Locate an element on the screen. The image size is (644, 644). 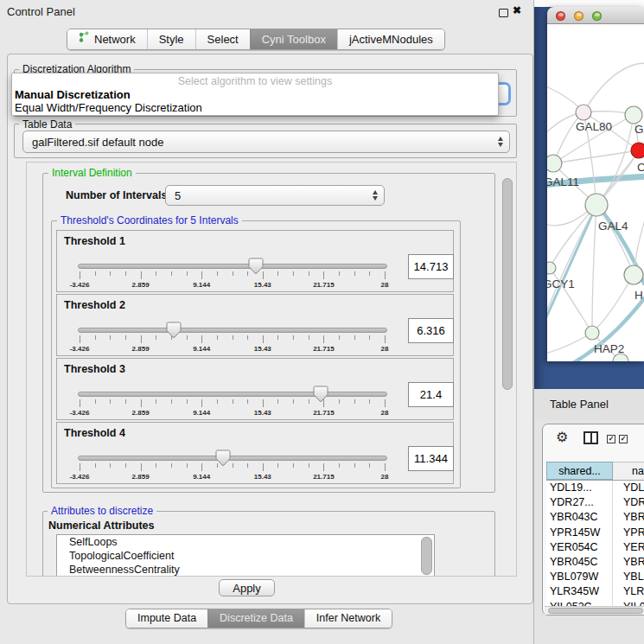
network-node-label: GA is located at coordinates (640, 130).